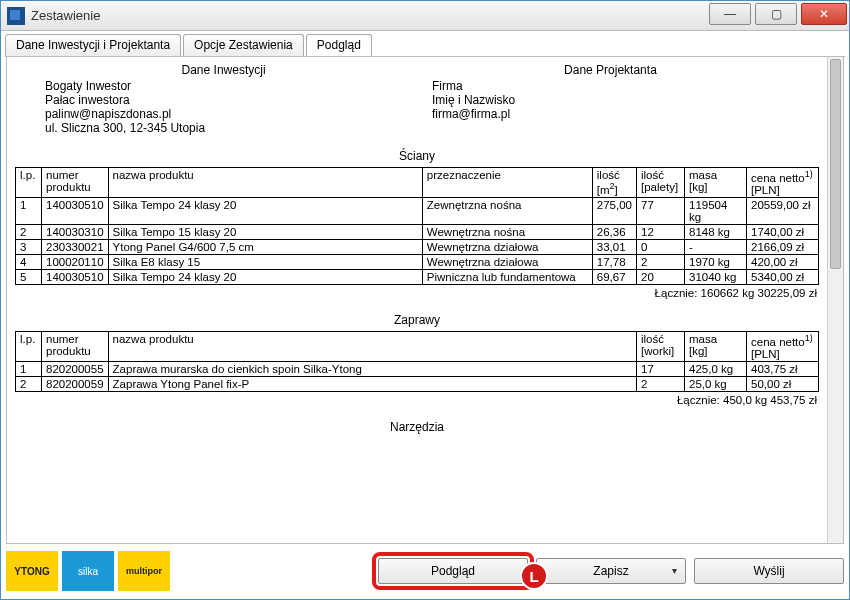 This screenshot has height=600, width=850. Describe the element at coordinates (730, 14) in the screenshot. I see `minimize-button: —` at that location.